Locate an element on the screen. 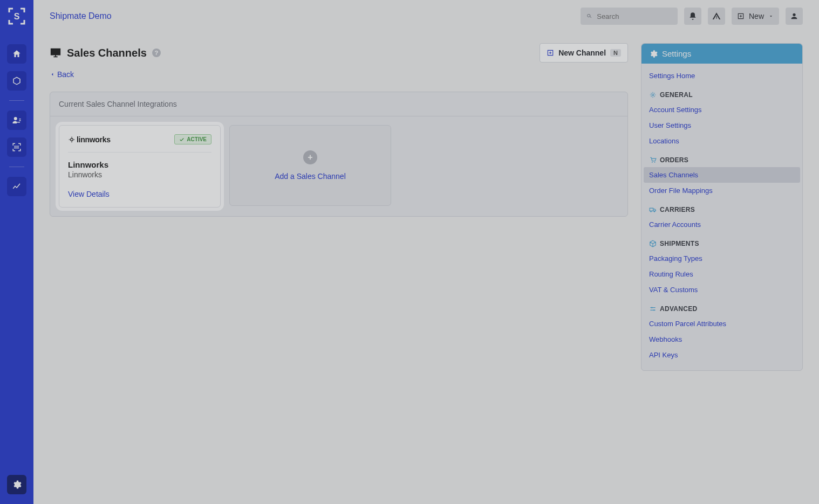  link-webhooks: Webhooks is located at coordinates (722, 340).